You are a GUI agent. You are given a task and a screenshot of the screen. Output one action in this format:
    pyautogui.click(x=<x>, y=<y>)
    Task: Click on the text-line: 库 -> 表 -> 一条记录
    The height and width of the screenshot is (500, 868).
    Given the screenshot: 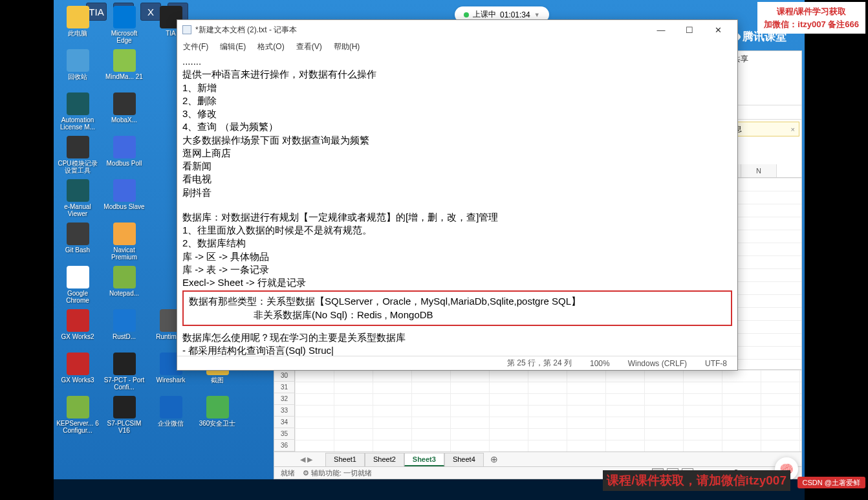 What is the action you would take?
    pyautogui.click(x=457, y=270)
    